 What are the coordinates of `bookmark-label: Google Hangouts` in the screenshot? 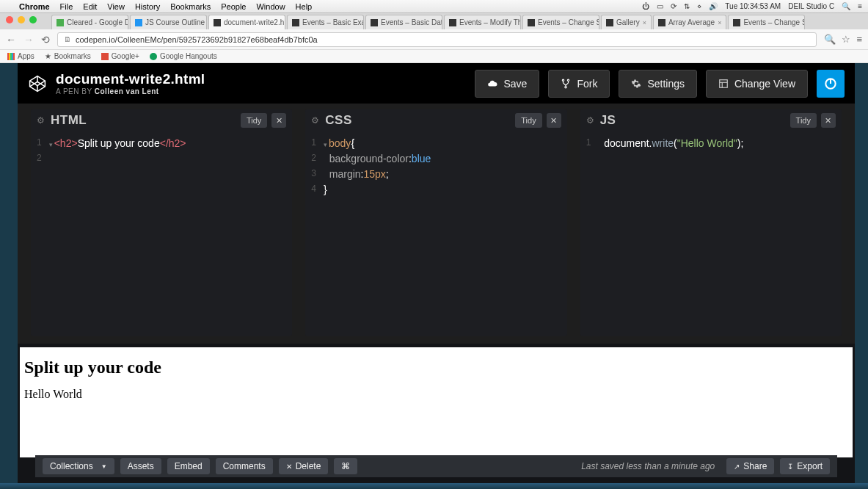 It's located at (189, 56).